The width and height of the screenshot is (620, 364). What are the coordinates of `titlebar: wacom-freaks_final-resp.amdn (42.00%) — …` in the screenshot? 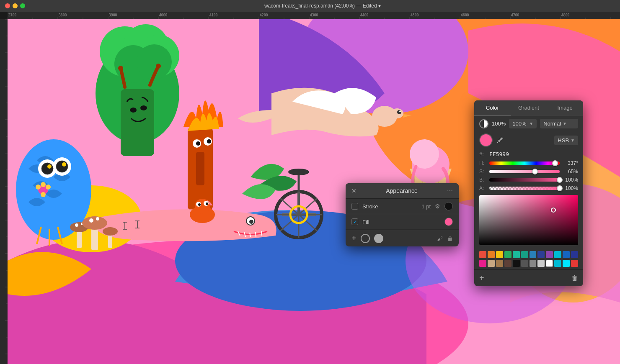 It's located at (310, 6).